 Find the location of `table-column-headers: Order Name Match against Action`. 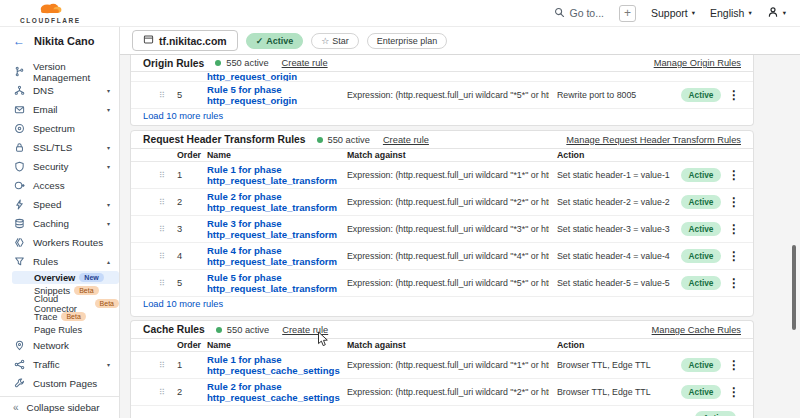

table-column-headers: Order Name Match against Action is located at coordinates (442, 156).